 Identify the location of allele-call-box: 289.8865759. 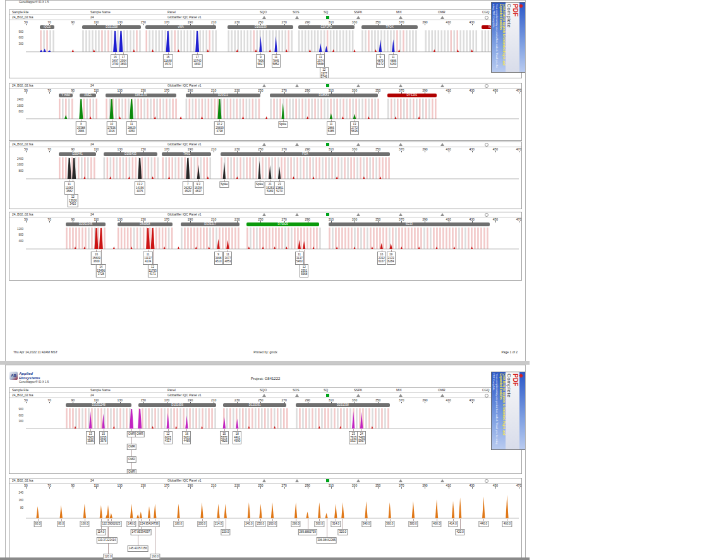
(307, 532).